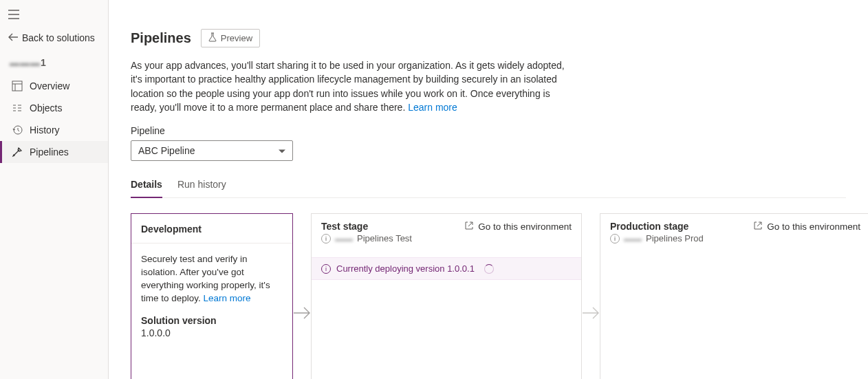  What do you see at coordinates (161, 39) in the screenshot?
I see `page-title: Pipelines` at bounding box center [161, 39].